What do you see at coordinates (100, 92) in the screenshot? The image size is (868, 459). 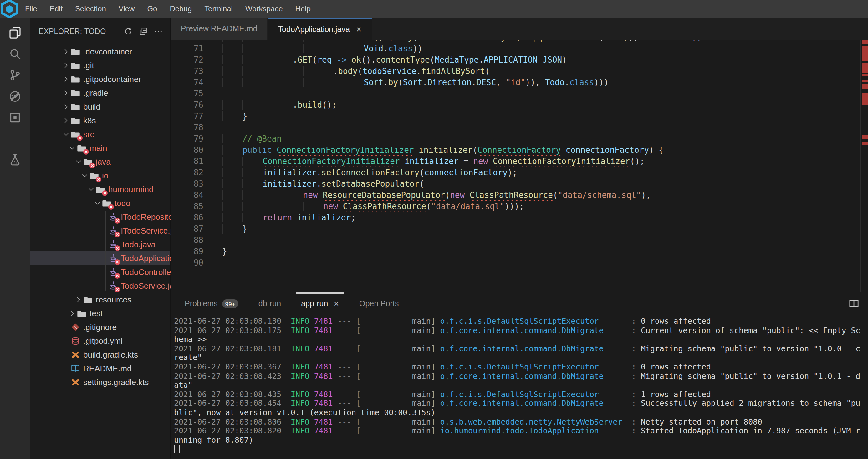 I see `tree-item--gradle: .gradle` at bounding box center [100, 92].